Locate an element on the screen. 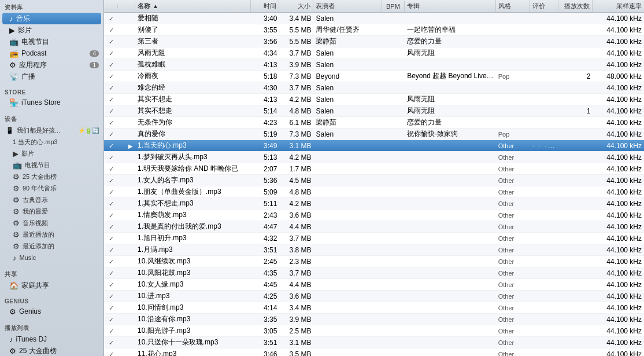  th-check is located at coordinates (111, 6).